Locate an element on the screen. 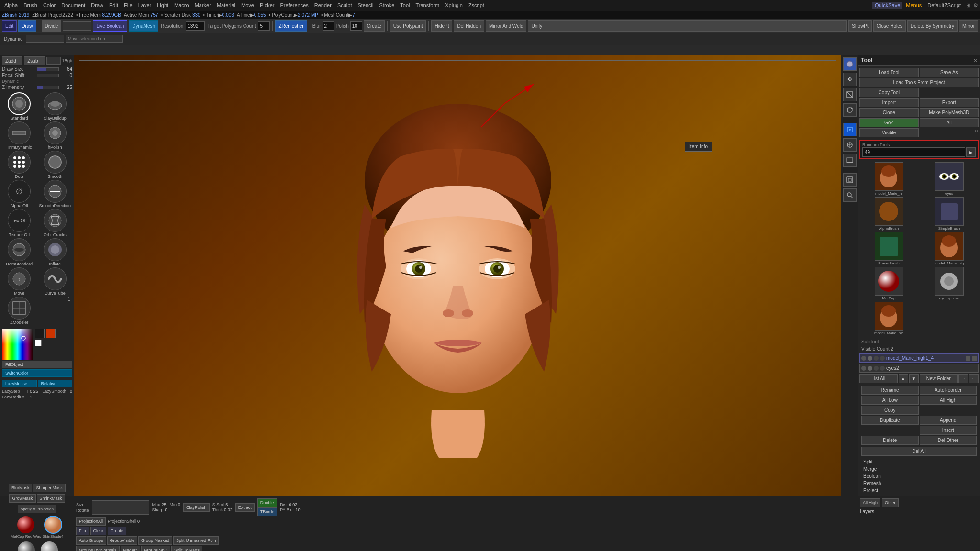 The image size is (980, 551). menu-stencil: Stencil is located at coordinates (366, 5).